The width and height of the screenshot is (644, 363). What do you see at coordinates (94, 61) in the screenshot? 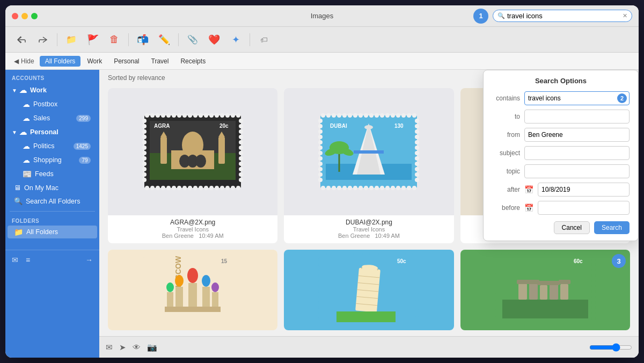
I see `tab-work: Work` at bounding box center [94, 61].